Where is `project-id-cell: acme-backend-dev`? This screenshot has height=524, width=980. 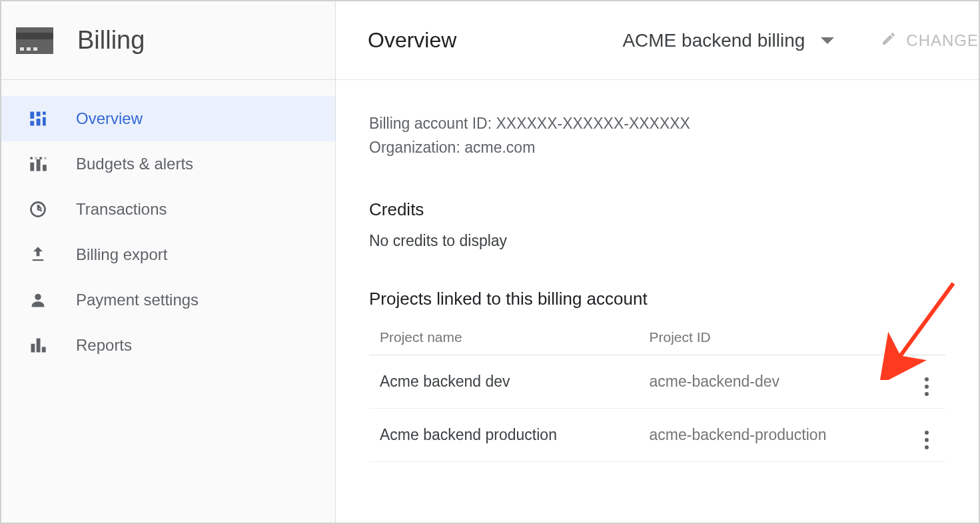 project-id-cell: acme-backend-dev is located at coordinates (774, 382).